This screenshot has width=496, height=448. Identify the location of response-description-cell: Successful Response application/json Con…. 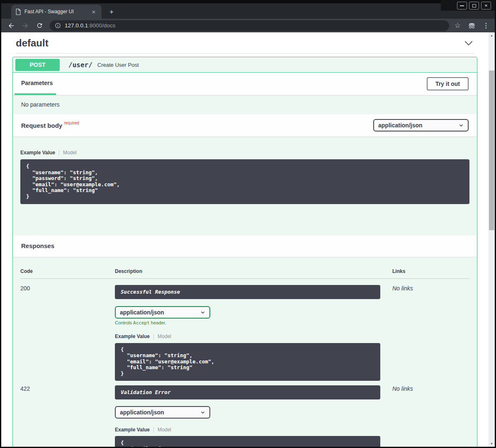
(248, 333).